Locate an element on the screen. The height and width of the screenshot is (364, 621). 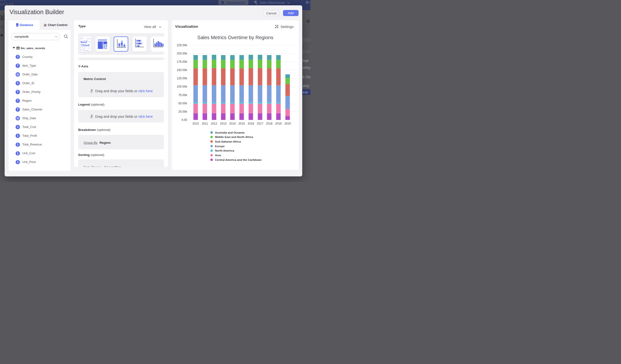
svg-text: 2019 is located at coordinates (278, 123).